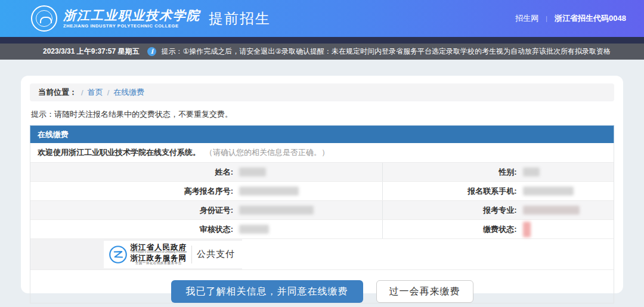 This screenshot has height=307, width=644. What do you see at coordinates (95, 92) in the screenshot?
I see `breadcrumb-home-link: 首页` at bounding box center [95, 92].